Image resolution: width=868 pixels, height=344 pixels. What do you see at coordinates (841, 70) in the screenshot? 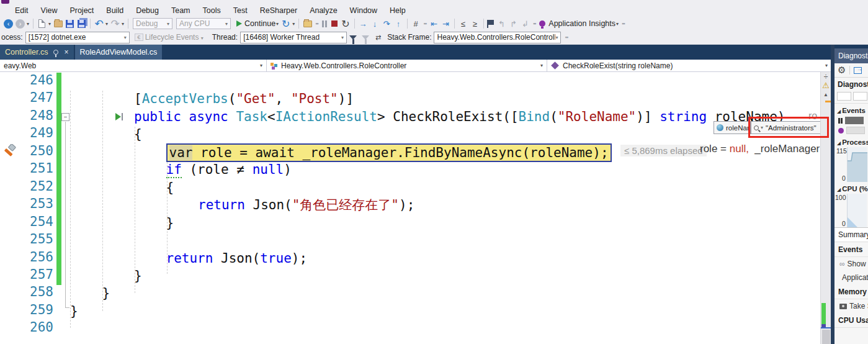
I see `settings-gear-icon: ⚙` at bounding box center [841, 70].